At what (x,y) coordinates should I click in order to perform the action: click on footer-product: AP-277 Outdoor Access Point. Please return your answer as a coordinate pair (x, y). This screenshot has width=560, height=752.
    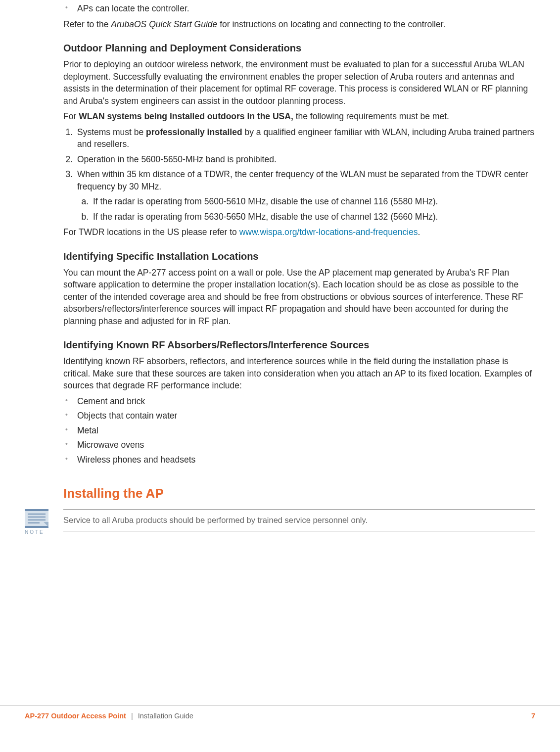
    Looking at the image, I should click on (75, 716).